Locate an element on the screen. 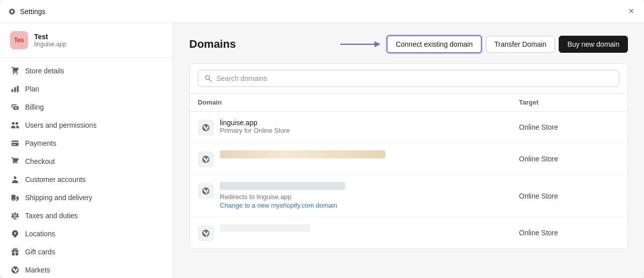 This screenshot has width=644, height=278. sidebar-item-label-checkout: Checkout is located at coordinates (40, 161).